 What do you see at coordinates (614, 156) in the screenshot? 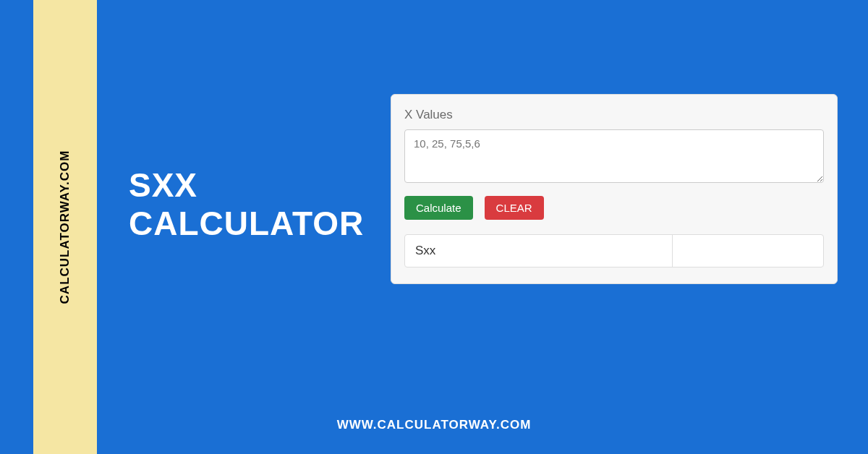
I see `x-values-input` at bounding box center [614, 156].